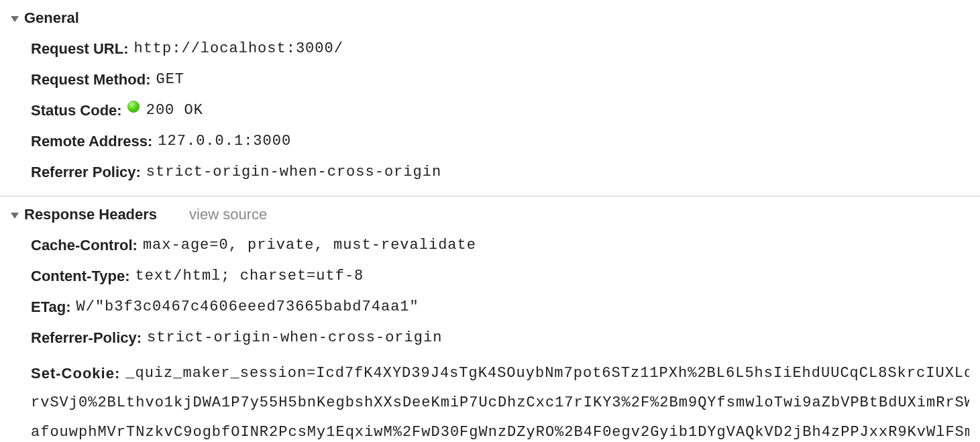 Image resolution: width=980 pixels, height=442 pixels. What do you see at coordinates (506, 80) in the screenshot?
I see `request-method-row: Request Method: GET` at bounding box center [506, 80].